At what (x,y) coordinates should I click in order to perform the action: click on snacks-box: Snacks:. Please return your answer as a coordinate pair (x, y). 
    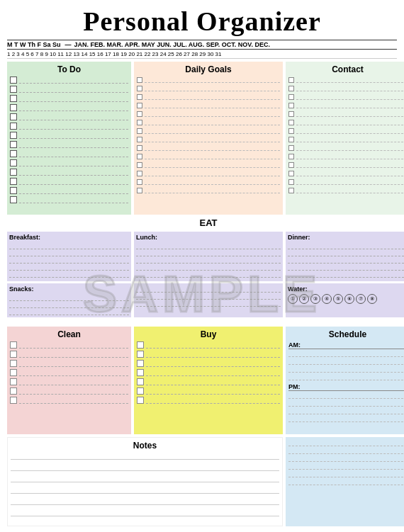
    Looking at the image, I should click on (69, 300).